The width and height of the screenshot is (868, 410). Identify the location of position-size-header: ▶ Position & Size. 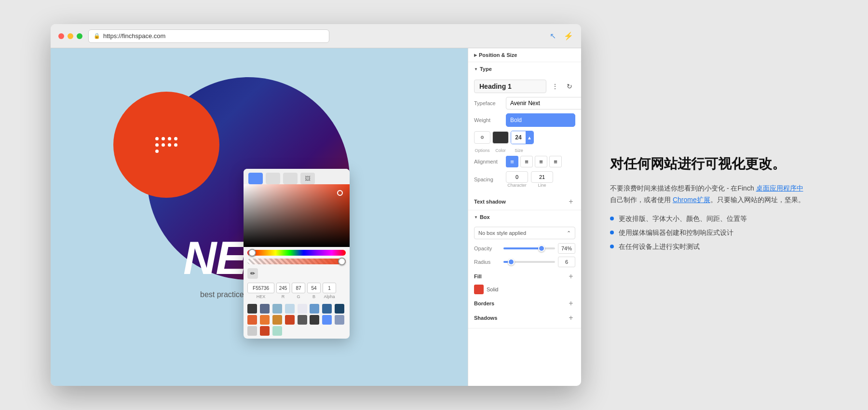
(525, 55).